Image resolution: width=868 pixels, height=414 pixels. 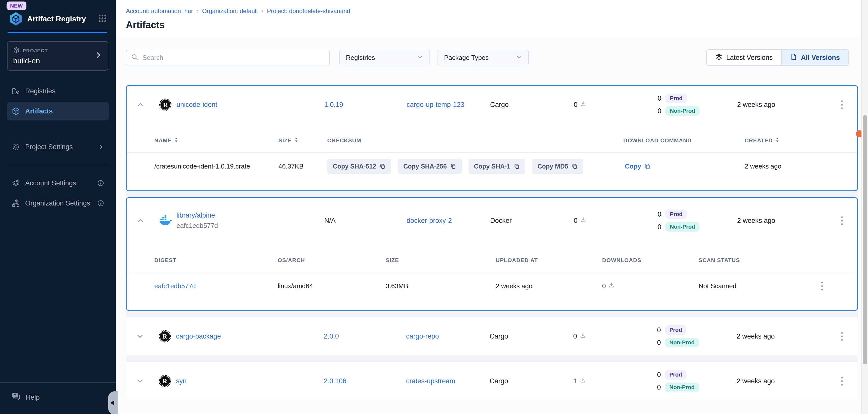 I want to click on column-header-checksum: CHECKSUM, so click(x=475, y=141).